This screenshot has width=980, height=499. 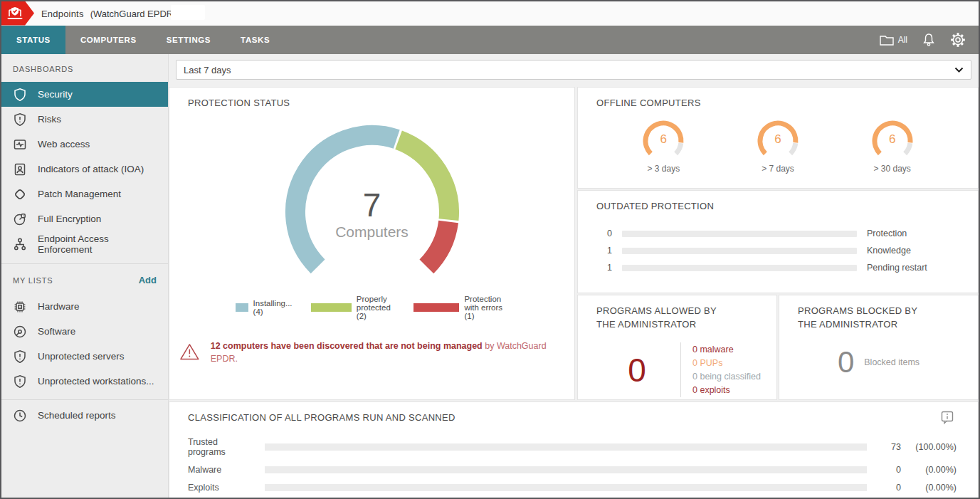 I want to click on sidebar-divider, so click(x=85, y=400).